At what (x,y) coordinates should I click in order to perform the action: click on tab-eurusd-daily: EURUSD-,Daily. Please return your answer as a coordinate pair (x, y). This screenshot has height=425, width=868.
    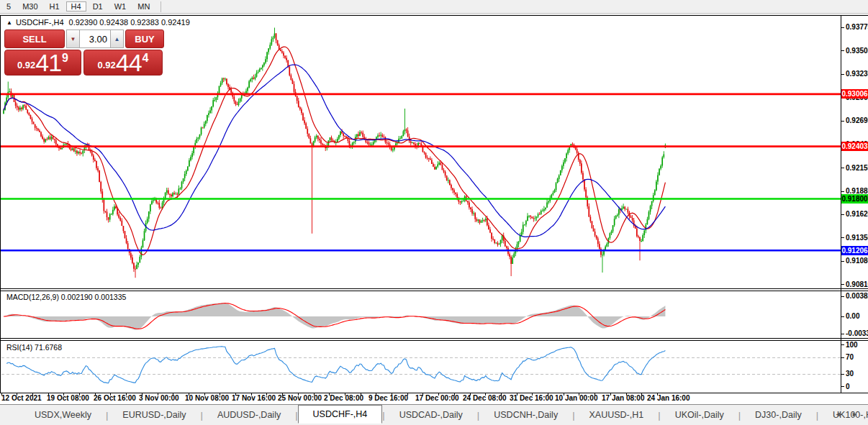
    Looking at the image, I should click on (154, 416).